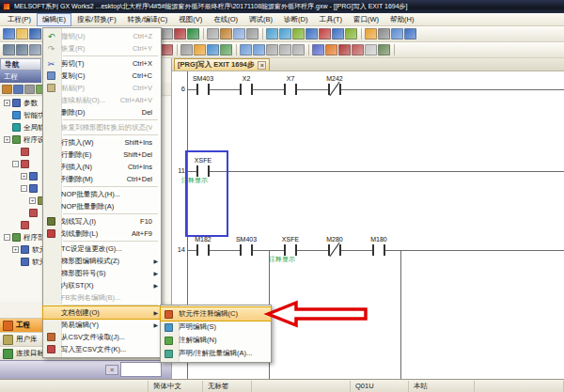  I want to click on menu-item-generic: 列插入(N)Ctrl+Ins, so click(102, 167).